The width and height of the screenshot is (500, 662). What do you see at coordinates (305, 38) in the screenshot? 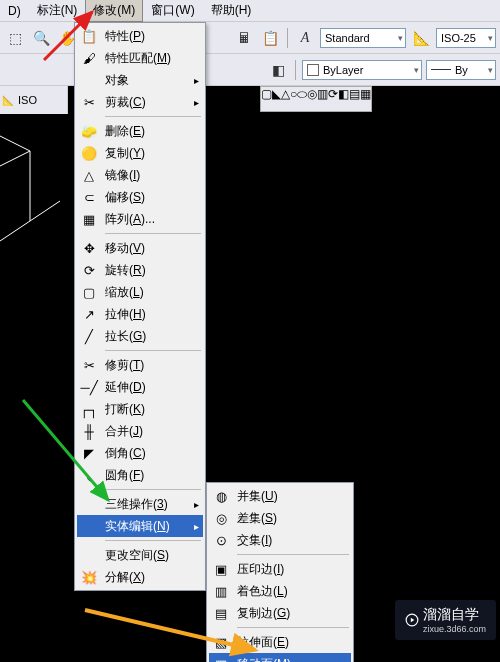
I see `textstyle-icon: A` at bounding box center [305, 38].